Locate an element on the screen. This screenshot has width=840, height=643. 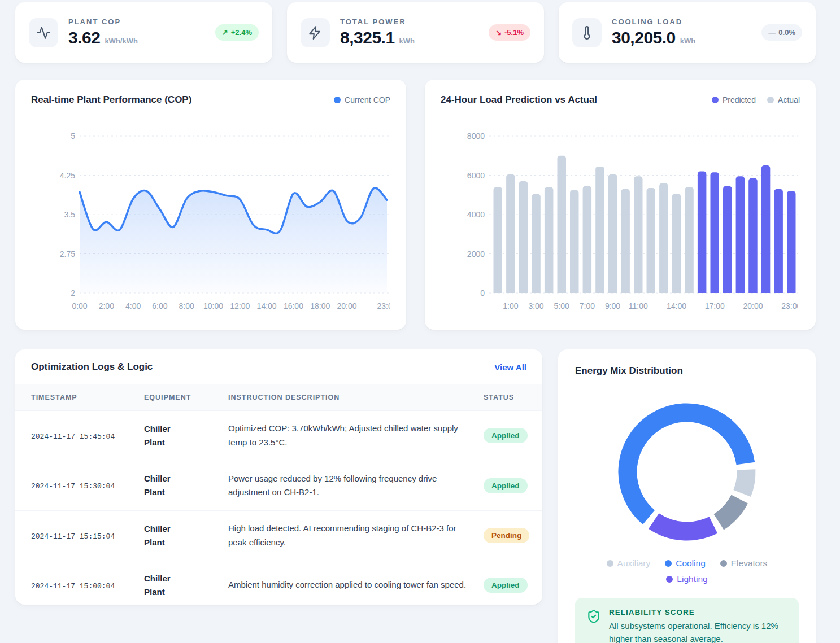
legend-item-elevators: Elevators is located at coordinates (744, 563).